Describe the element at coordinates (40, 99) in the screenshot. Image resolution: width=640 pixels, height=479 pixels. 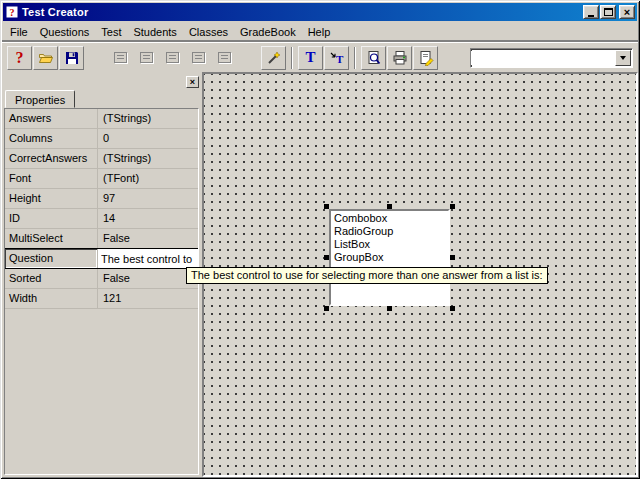
I see `tab-properties: Properties` at that location.